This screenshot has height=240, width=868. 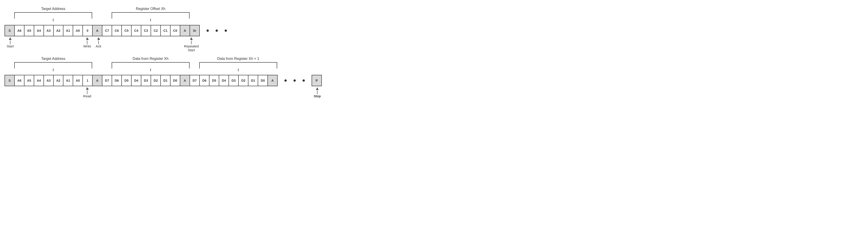 I want to click on arrow-text: Start, so click(x=10, y=46).